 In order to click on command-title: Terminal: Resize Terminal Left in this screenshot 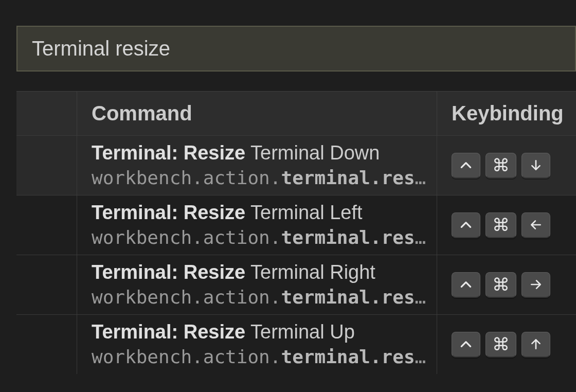, I will do `click(264, 213)`.